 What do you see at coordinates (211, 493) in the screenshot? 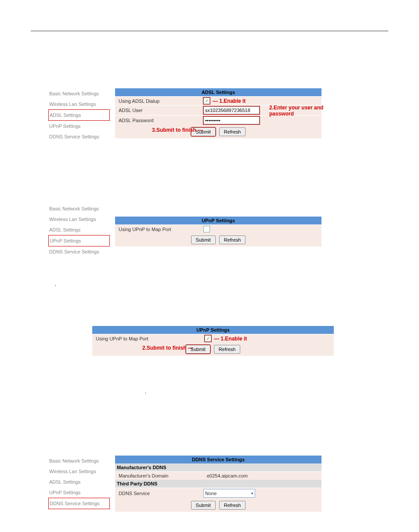
I see `ddns-service-selected: None` at bounding box center [211, 493].